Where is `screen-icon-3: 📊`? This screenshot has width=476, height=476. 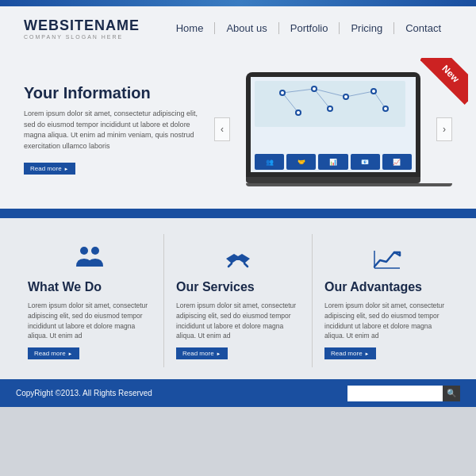
screen-icon-3: 📊 is located at coordinates (333, 162).